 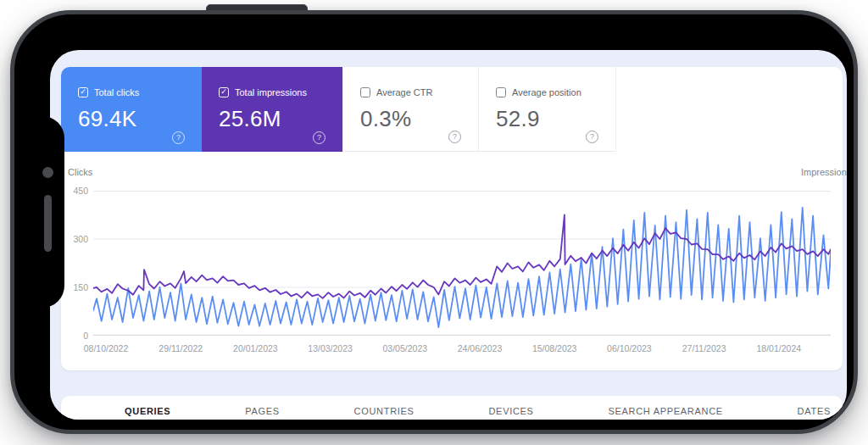 I want to click on left-axis-title: Clicks, so click(x=80, y=172).